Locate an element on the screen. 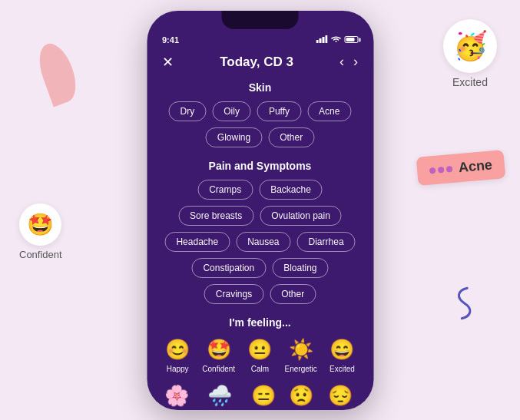  emotion-pms: 🌸 PMS is located at coordinates (177, 397).